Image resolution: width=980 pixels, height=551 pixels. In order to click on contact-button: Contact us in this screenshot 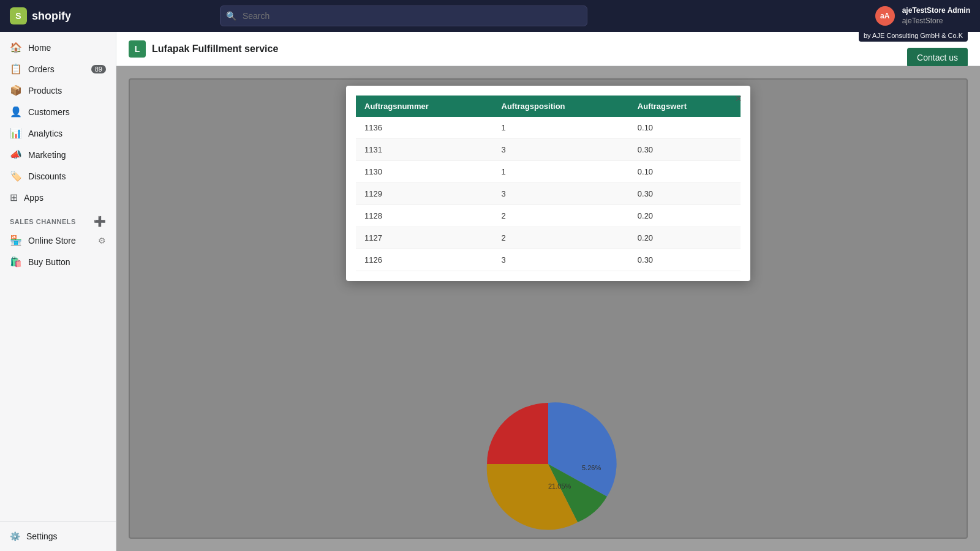, I will do `click(937, 58)`.